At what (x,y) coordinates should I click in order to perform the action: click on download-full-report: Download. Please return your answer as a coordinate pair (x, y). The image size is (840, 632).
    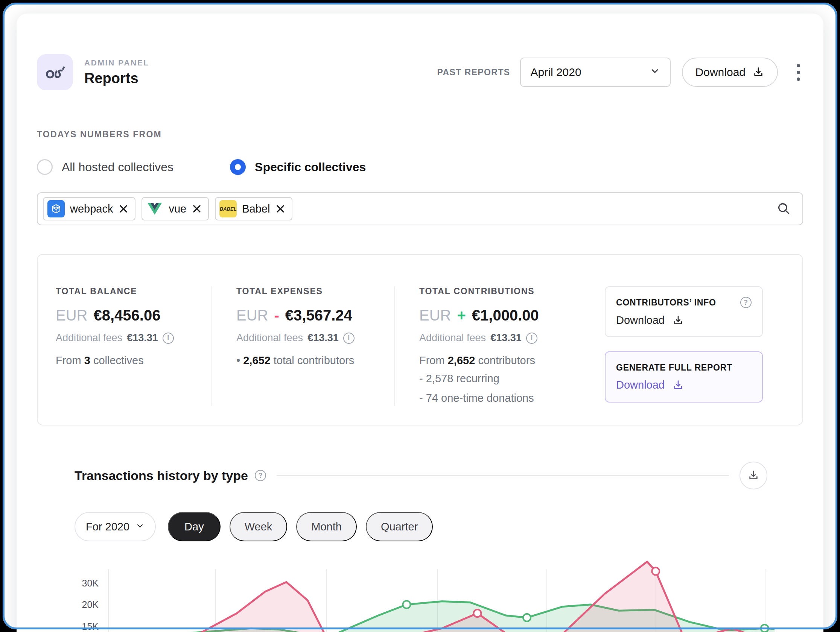
    Looking at the image, I should click on (684, 385).